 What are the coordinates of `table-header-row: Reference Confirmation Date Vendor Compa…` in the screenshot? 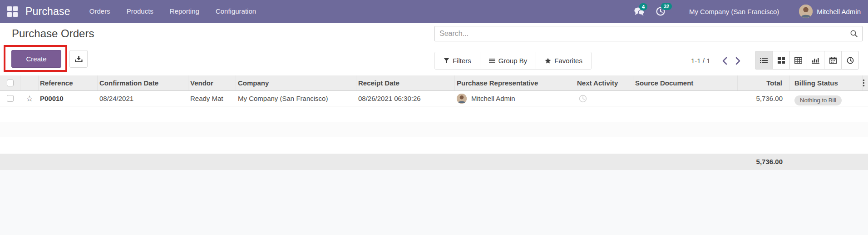 It's located at (434, 83).